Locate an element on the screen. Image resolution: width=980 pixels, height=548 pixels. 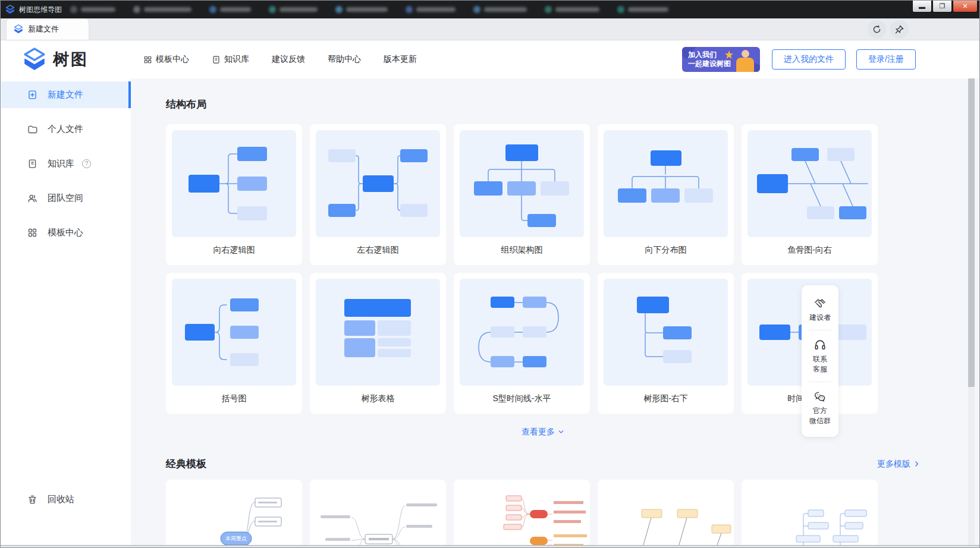
diagram-logic-both is located at coordinates (378, 184).